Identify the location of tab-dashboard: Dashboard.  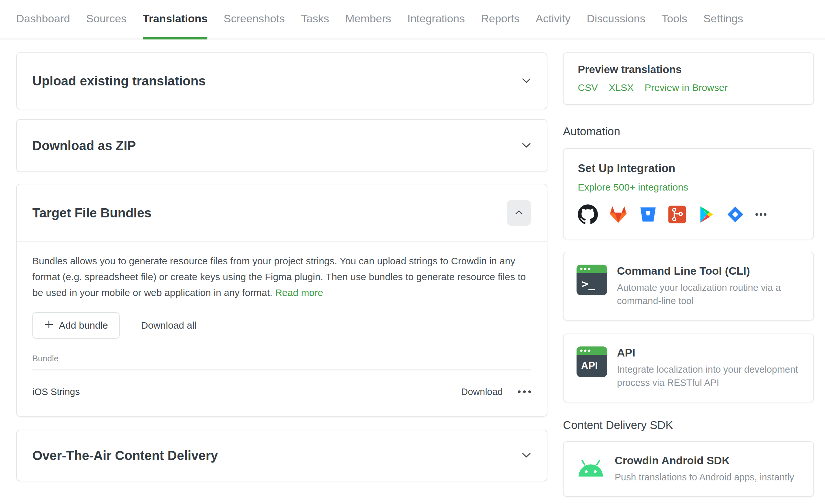
(43, 20).